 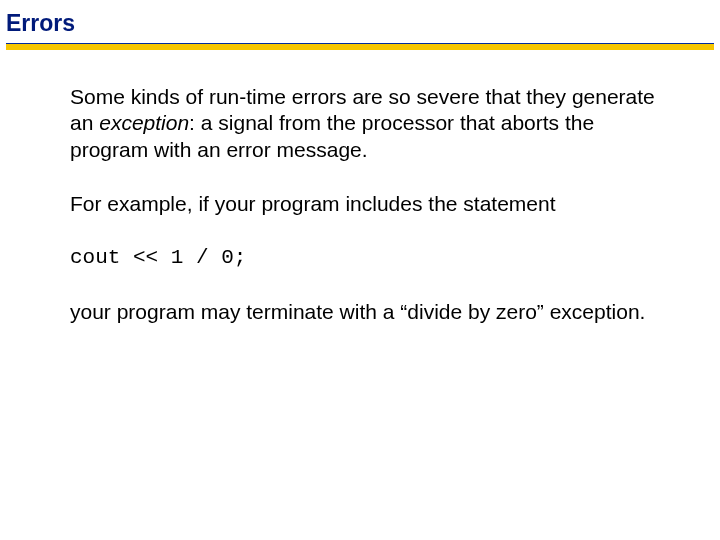 What do you see at coordinates (367, 258) in the screenshot?
I see `code-example: cout << 1 / 0;` at bounding box center [367, 258].